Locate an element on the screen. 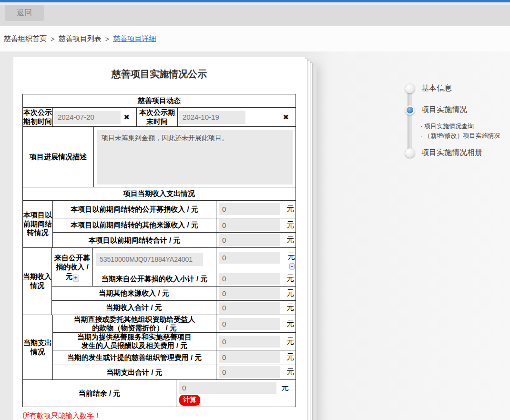 The image size is (510, 420). income-total-label: 当期收入合计 / 元 is located at coordinates (134, 308).